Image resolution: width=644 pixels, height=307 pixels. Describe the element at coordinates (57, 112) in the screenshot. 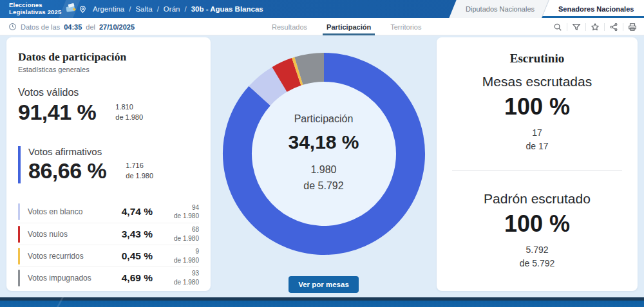

I see `valid-votes-percent: 91,41 %` at that location.